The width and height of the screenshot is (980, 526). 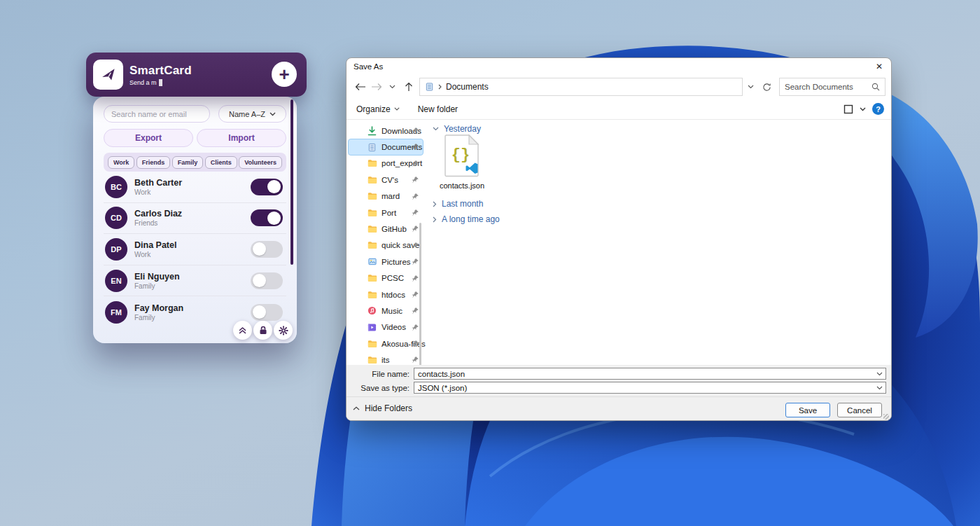 I want to click on forward-button, so click(x=377, y=87).